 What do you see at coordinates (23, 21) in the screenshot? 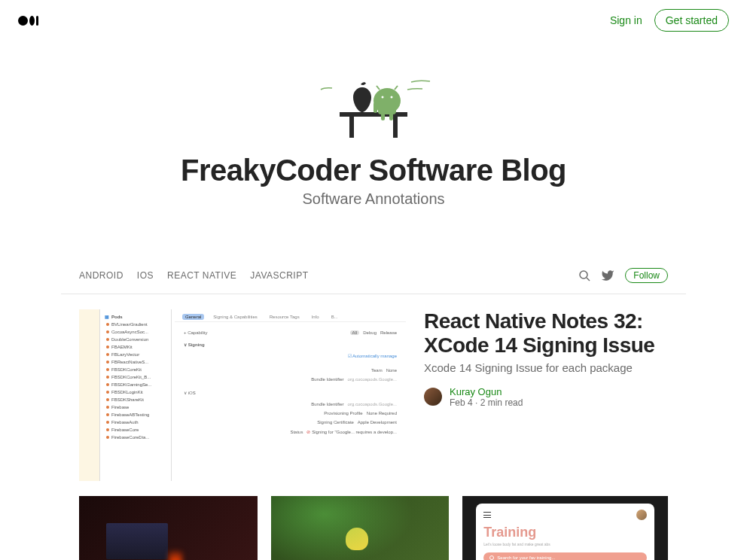
I see `logo-circle-icon` at bounding box center [23, 21].